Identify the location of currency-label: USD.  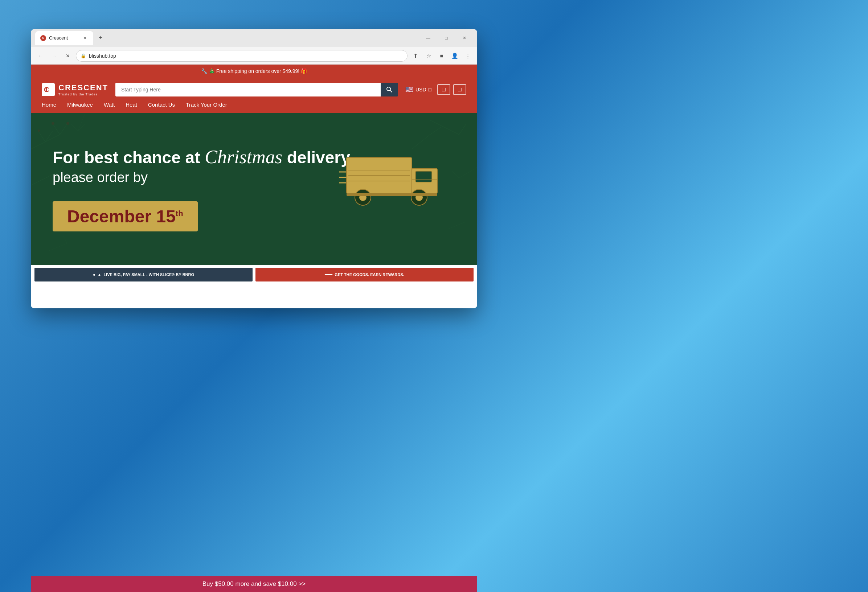
(421, 90).